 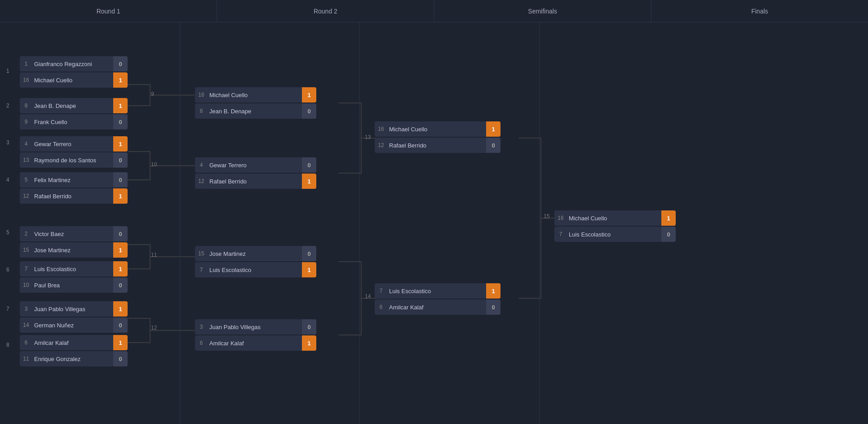 What do you see at coordinates (256, 327) in the screenshot?
I see `r2-m12-team1: 3 Juan Pablo Villegas 0` at bounding box center [256, 327].